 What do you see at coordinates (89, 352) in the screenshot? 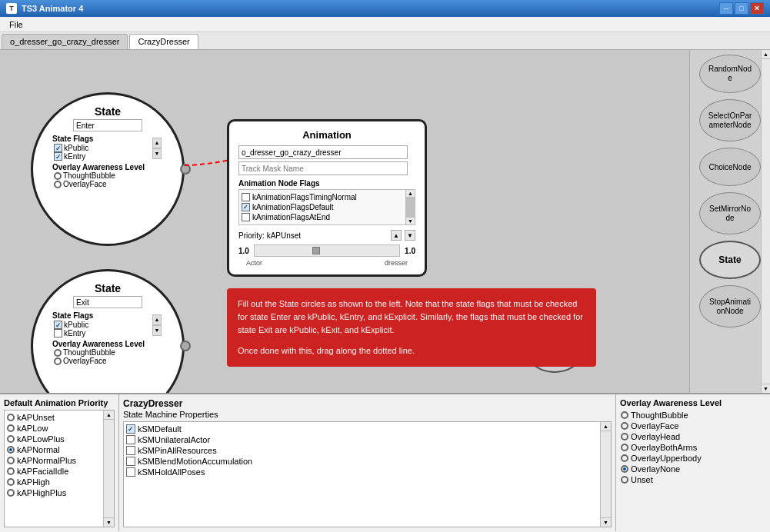
I see `overlay-opt-3: ThoughtBubble` at bounding box center [89, 352].